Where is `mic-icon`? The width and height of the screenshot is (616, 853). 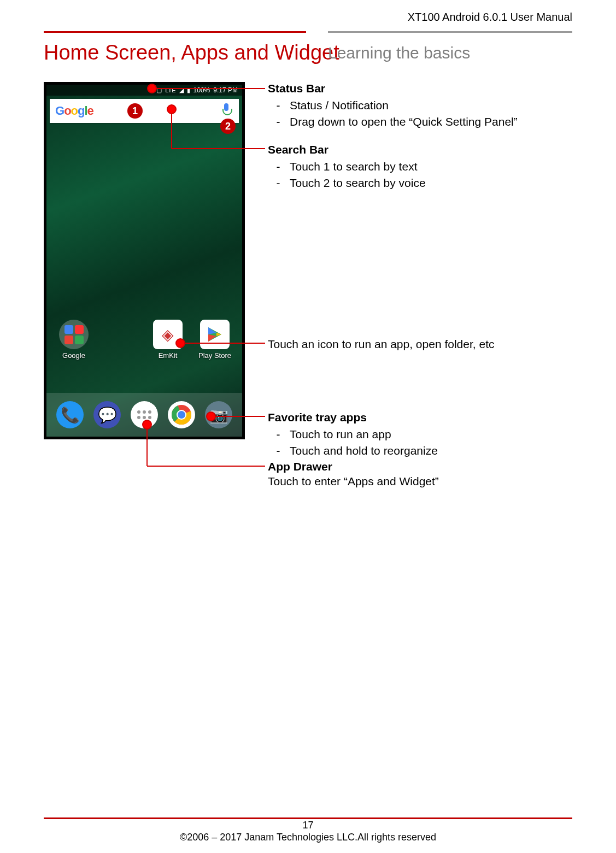 mic-icon is located at coordinates (226, 111).